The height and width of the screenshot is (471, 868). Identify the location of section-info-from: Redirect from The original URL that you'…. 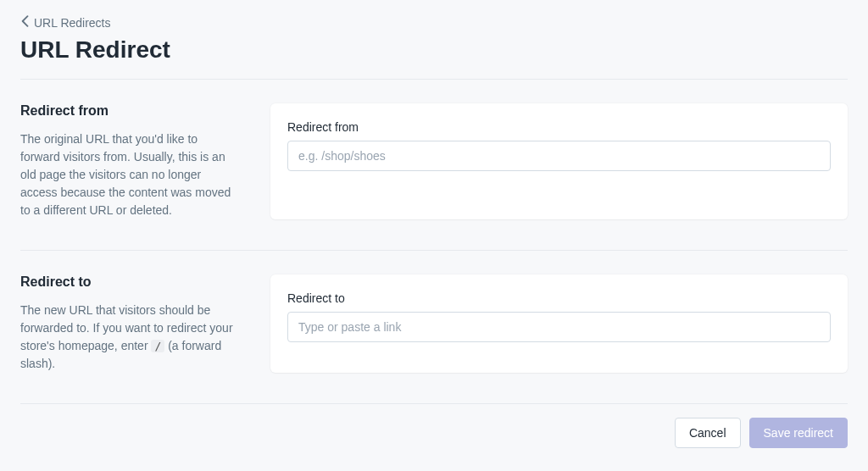
(129, 161).